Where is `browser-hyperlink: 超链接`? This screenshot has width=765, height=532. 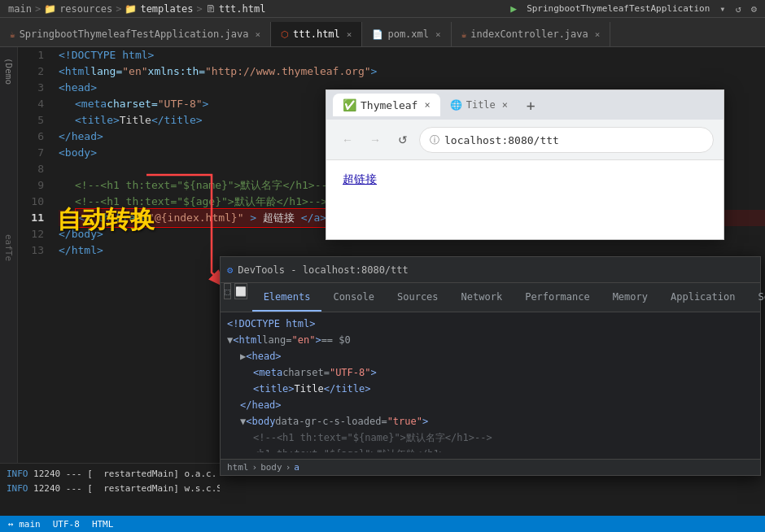
browser-hyperlink: 超链接 is located at coordinates (360, 179).